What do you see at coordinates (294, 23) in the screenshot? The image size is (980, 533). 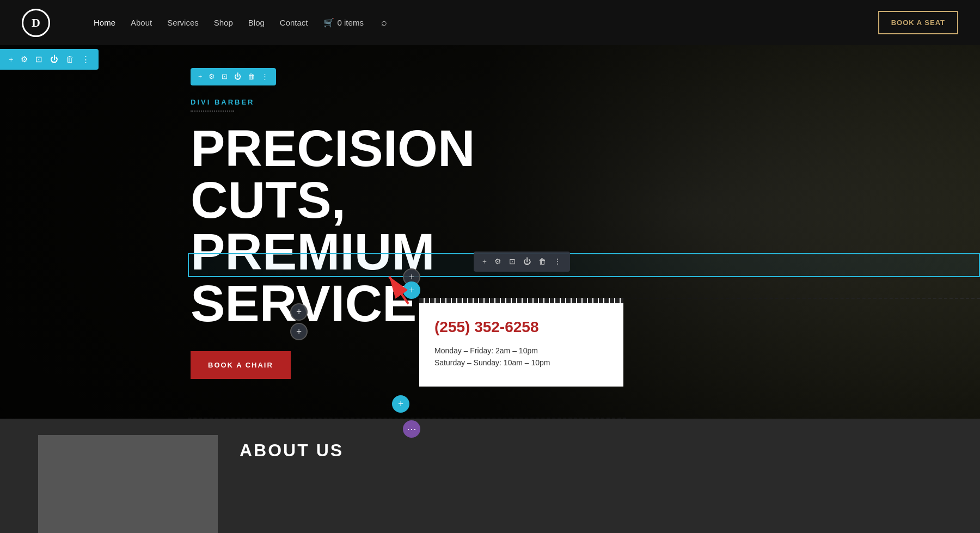 I see `nav-item-contact: Contact` at bounding box center [294, 23].